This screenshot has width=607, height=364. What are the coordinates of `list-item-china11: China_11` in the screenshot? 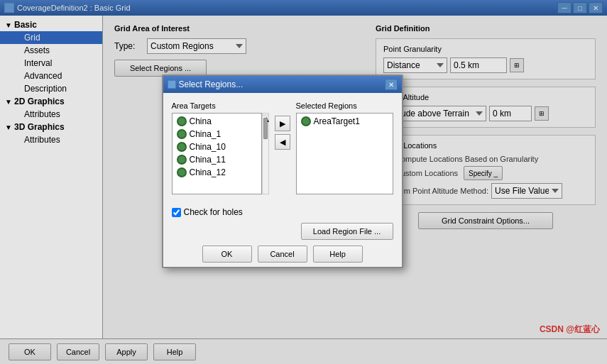 It's located at (217, 160).